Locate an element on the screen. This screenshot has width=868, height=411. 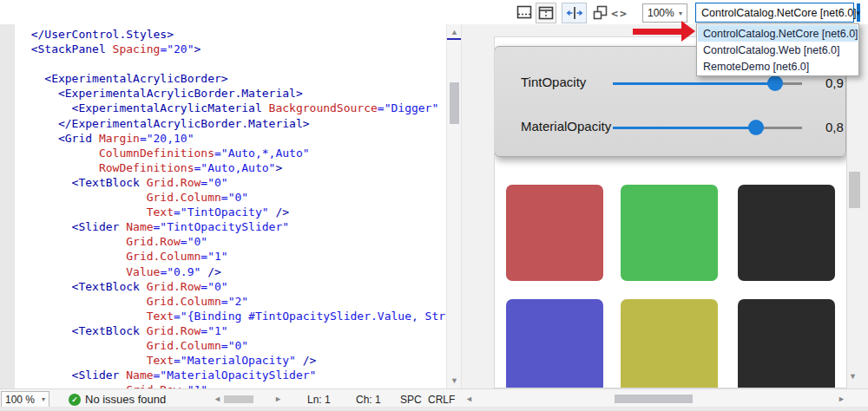
code-line: Value="0.9" /> is located at coordinates (232, 272).